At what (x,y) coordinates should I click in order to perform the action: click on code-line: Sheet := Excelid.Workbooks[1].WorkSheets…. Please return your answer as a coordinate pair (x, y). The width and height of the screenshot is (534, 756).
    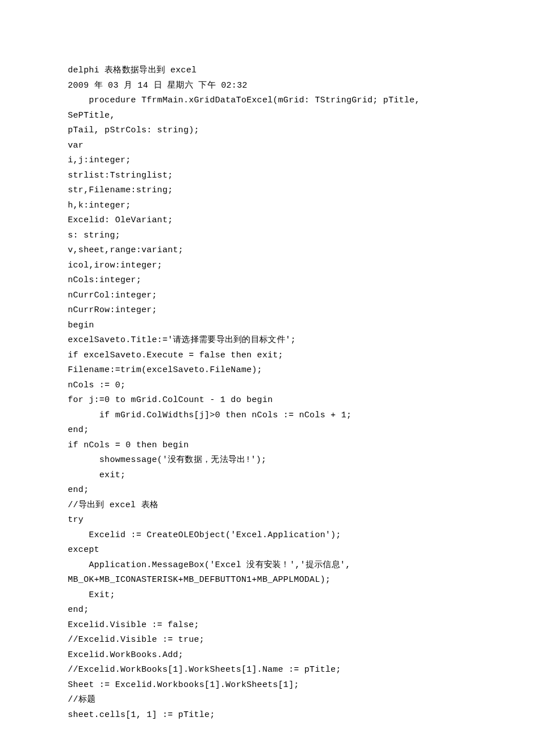
    Looking at the image, I should click on (267, 685).